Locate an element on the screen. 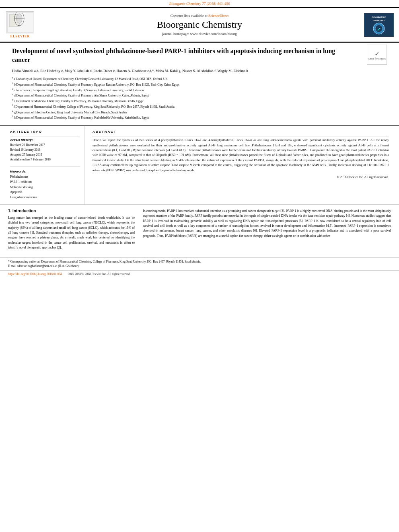  footnote-email: E-mail address: haghabbour@ksu.edu.sa (H… is located at coordinates (200, 266).